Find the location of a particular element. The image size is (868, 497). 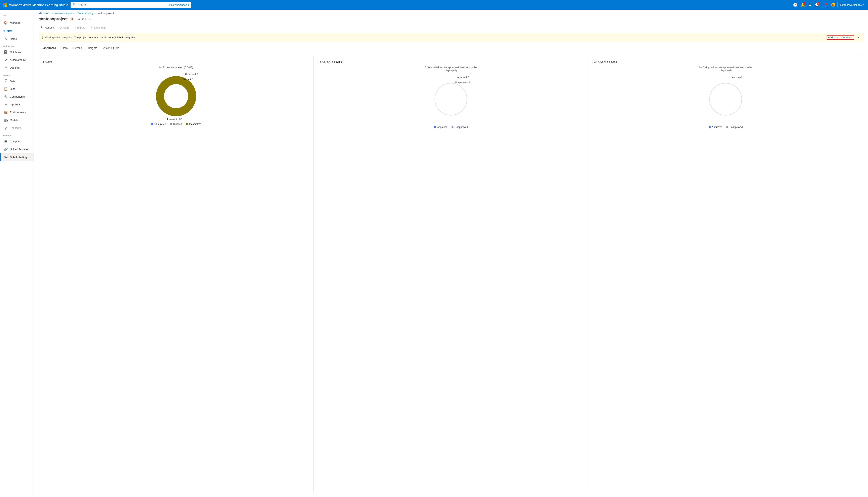

status-badge-icon: ⏸ is located at coordinates (72, 19).